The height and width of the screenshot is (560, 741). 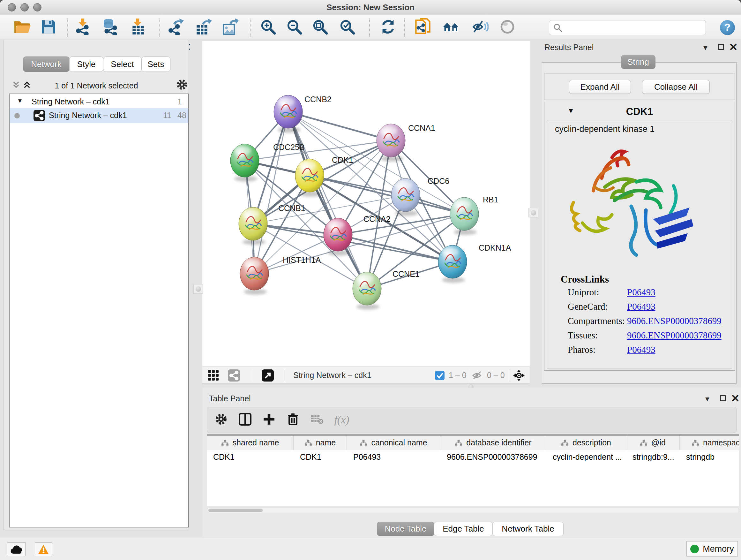 I want to click on table-panel-float-icon, so click(x=723, y=398).